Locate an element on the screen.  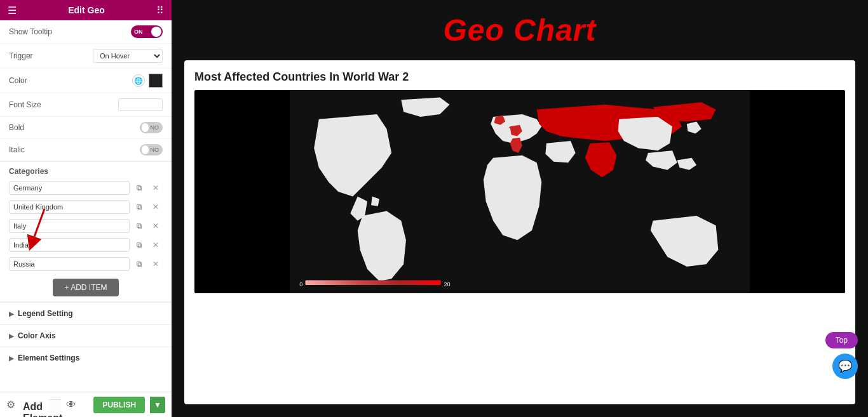
globe-icon: 🌐 is located at coordinates (139, 81).